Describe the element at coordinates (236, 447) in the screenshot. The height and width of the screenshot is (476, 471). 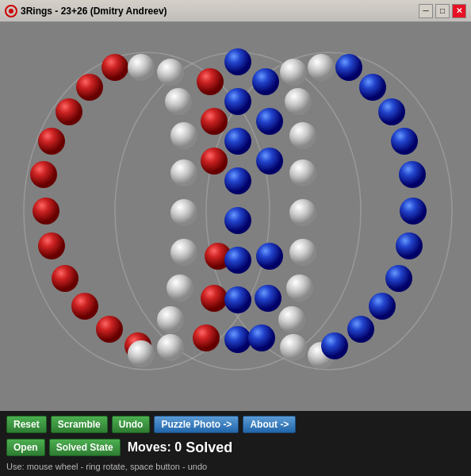
I see `button-row-2: Open Solved State Moves: 0 Solved` at that location.